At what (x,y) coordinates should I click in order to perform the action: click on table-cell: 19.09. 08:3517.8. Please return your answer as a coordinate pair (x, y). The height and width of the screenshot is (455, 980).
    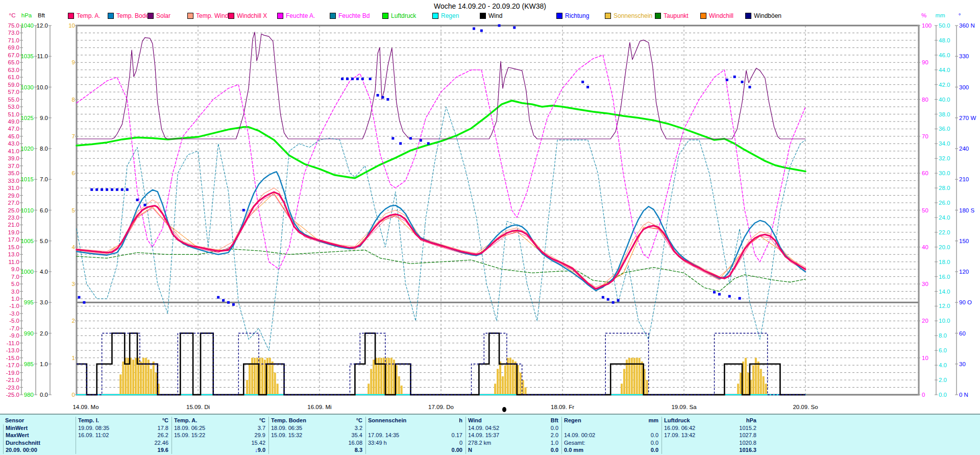
    Looking at the image, I should click on (124, 428).